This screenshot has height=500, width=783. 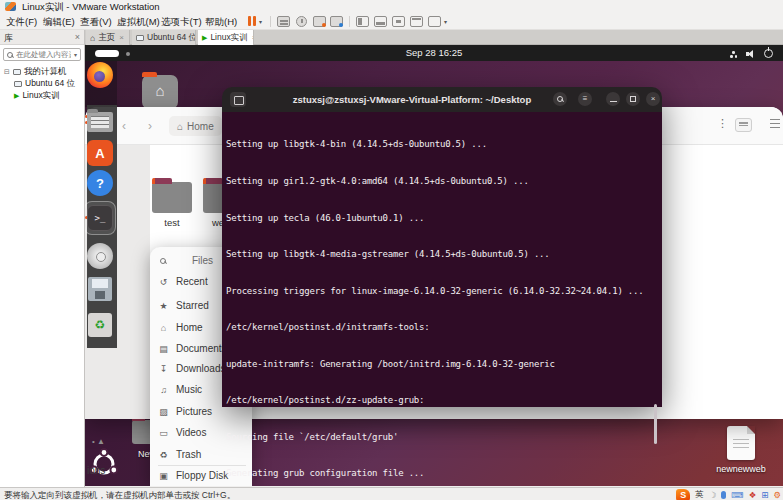 I want to click on menu-edit: 编辑(E), so click(x=59, y=22).